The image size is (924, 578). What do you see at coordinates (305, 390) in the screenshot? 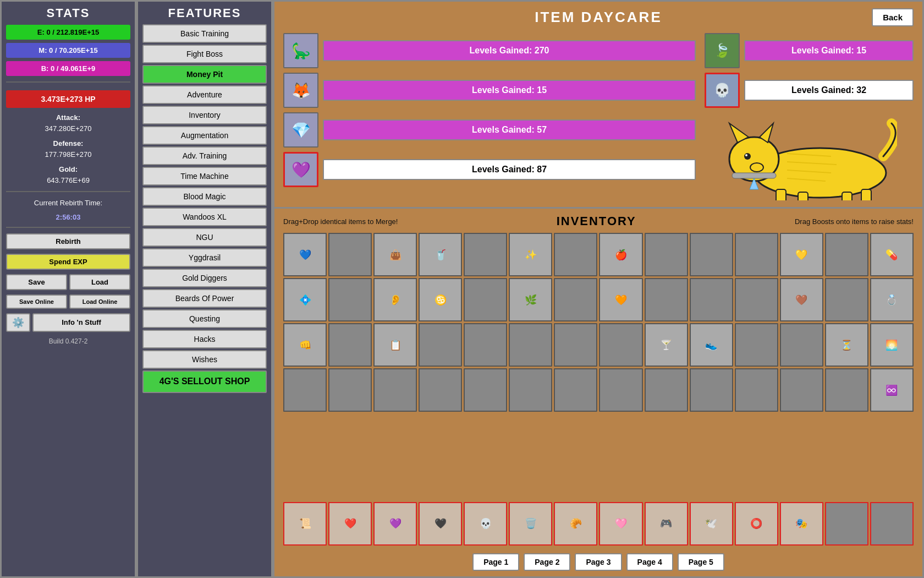
I see `inv-cell-r3-c0` at bounding box center [305, 390].